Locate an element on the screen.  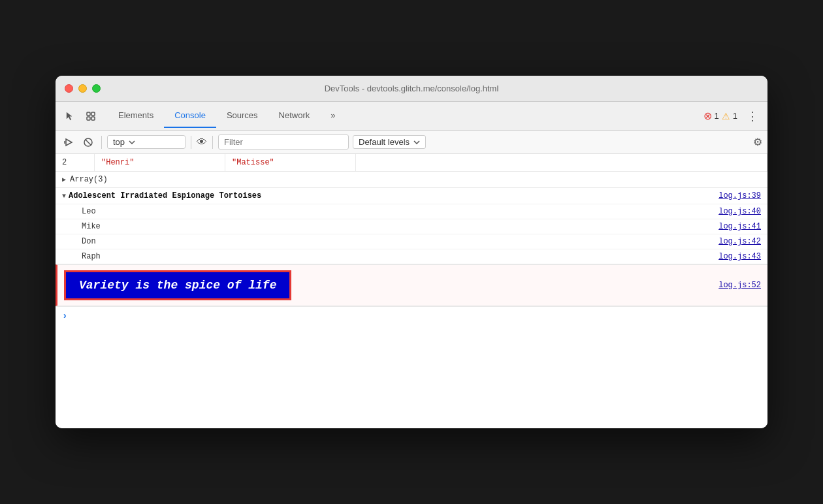
warn-icon: ⚠ is located at coordinates (726, 116).